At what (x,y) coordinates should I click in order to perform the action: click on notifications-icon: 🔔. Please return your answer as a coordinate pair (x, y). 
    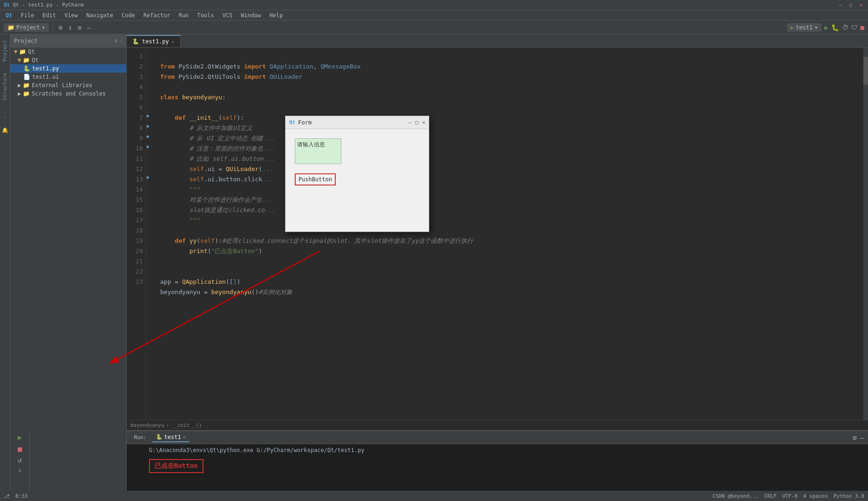
    Looking at the image, I should click on (5, 130).